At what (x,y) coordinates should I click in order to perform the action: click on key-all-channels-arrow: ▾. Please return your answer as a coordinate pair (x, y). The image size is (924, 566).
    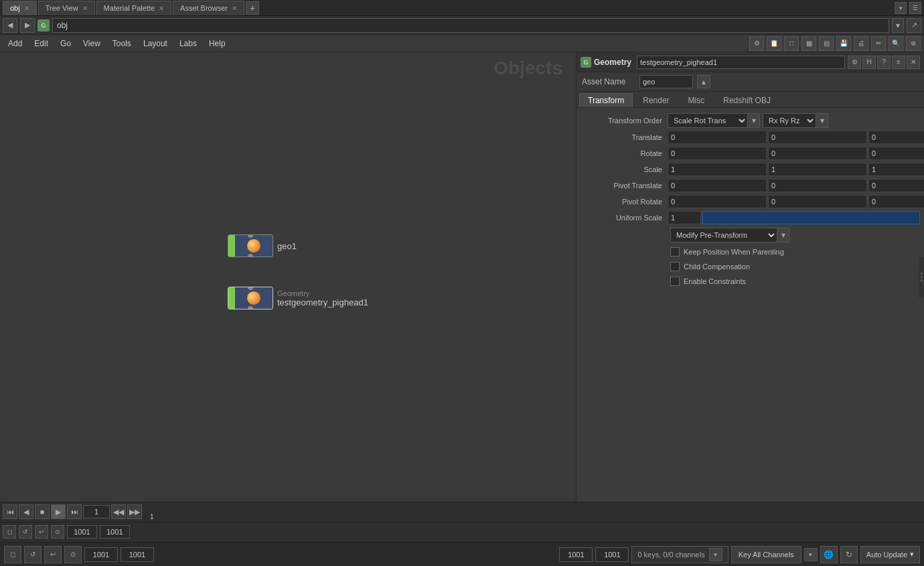
    Looking at the image, I should click on (811, 555).